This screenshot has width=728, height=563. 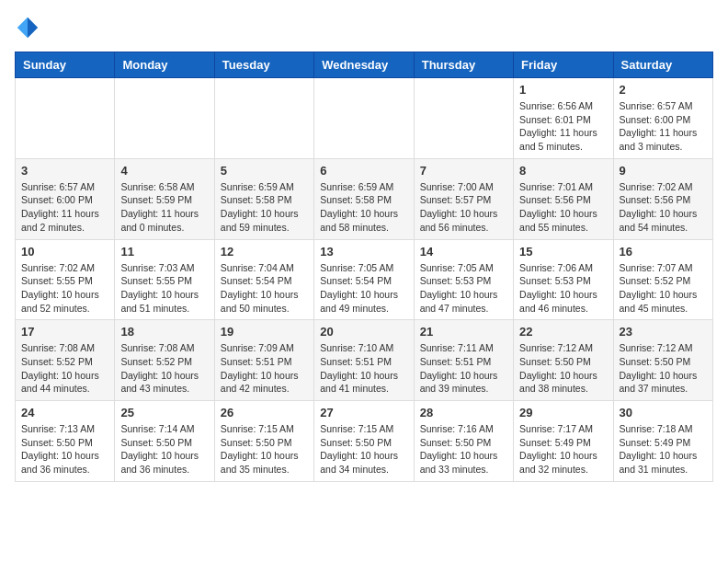 What do you see at coordinates (364, 289) in the screenshot?
I see `day-info: Sunrise: 7:05 AM Sunset: 5:54 PM Dayligh…` at bounding box center [364, 289].